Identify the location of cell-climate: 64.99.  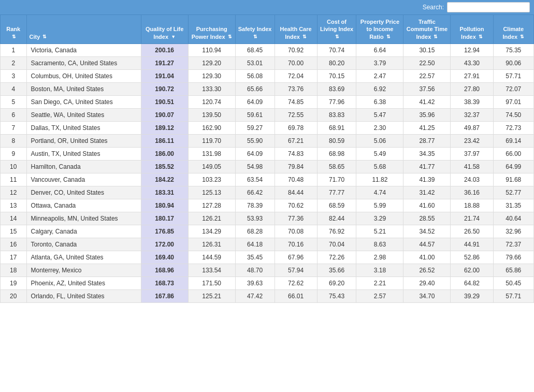
(513, 167).